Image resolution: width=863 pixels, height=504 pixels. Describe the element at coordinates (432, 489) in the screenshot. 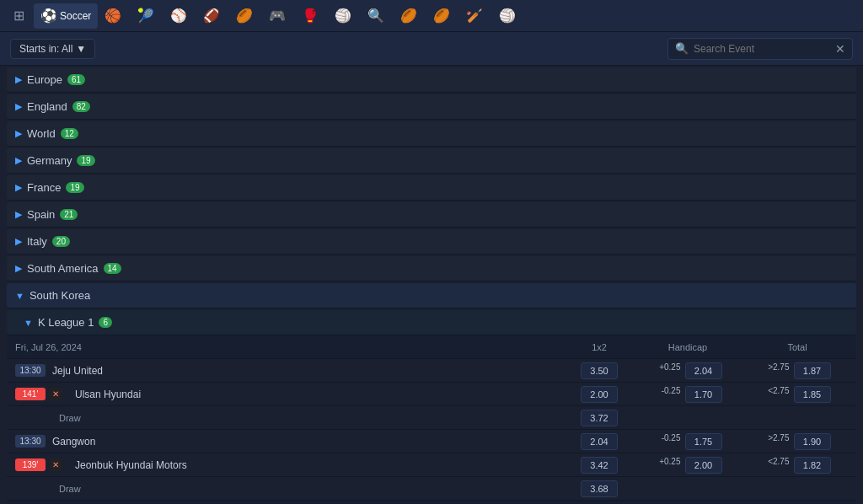

I see `match-row-draw-2: Draw 3.68` at that location.